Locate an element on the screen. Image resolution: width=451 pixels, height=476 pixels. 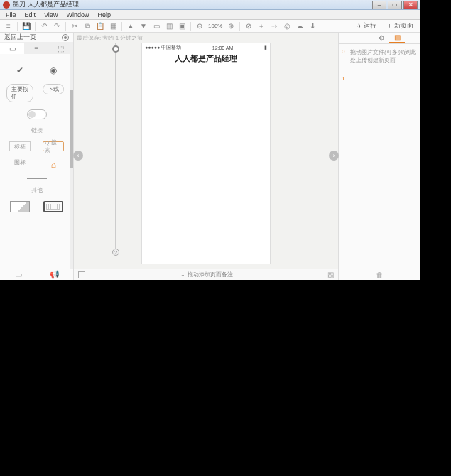
duplicate-icon: ▦ is located at coordinates (113, 26).